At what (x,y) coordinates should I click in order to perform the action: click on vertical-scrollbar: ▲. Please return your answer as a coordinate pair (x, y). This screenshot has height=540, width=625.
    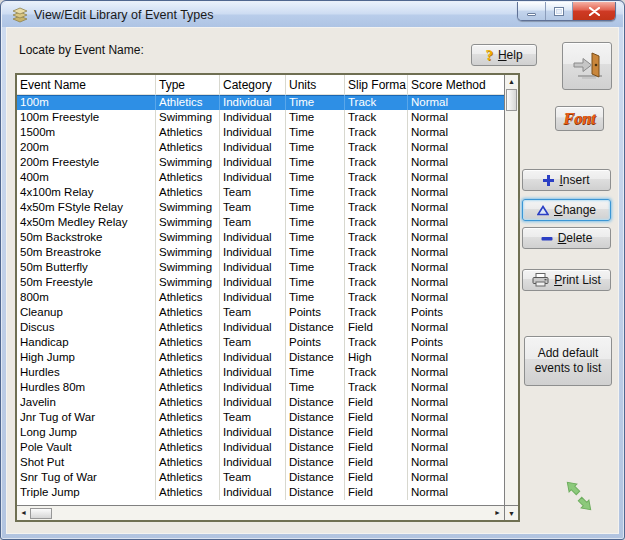
    Looking at the image, I should click on (511, 290).